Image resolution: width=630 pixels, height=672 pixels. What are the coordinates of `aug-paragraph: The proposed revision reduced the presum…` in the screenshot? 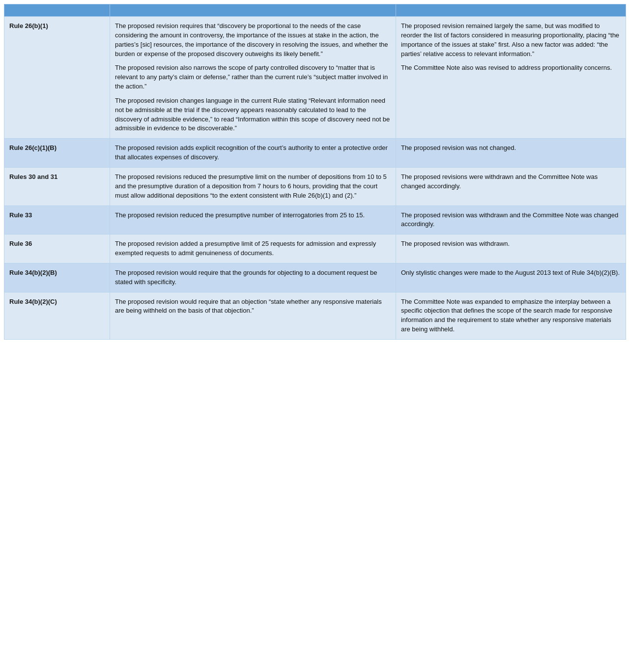 It's located at (253, 215).